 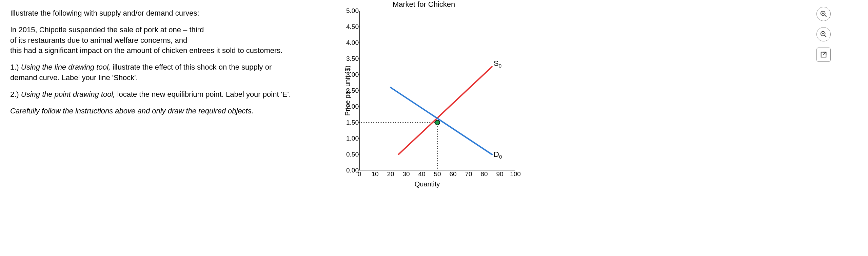 What do you see at coordinates (498, 64) in the screenshot?
I see `supply-label: S0` at bounding box center [498, 64].